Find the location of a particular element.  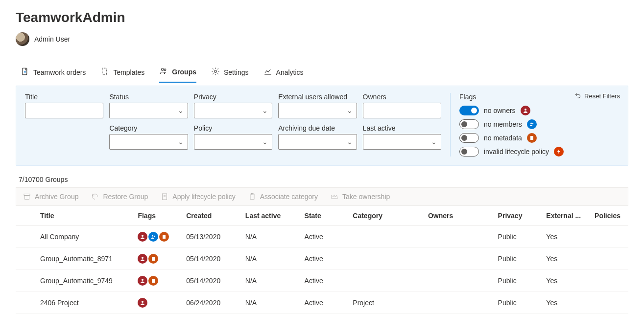

take-ownership-button: Take ownership is located at coordinates (360, 197).